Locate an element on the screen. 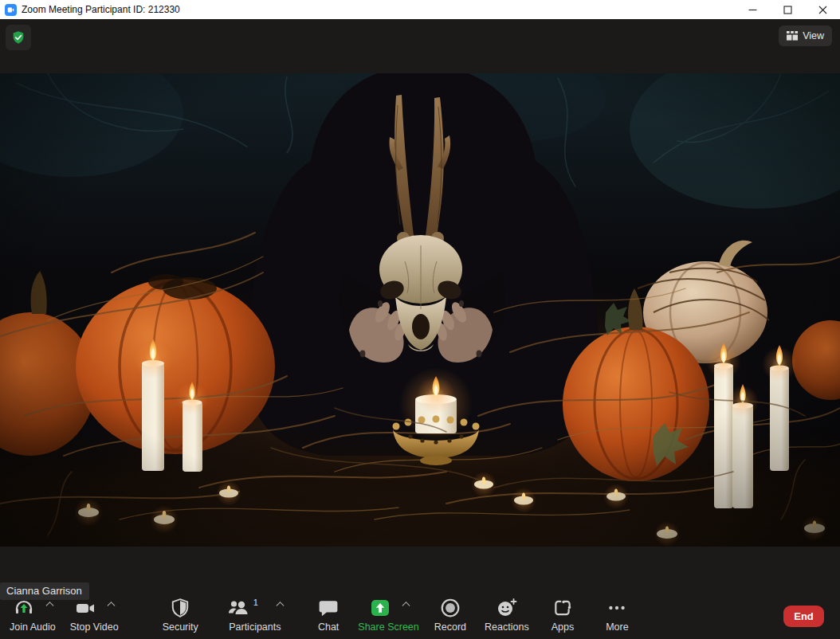 This screenshot has width=840, height=639. meeting-info-button is located at coordinates (18, 37).